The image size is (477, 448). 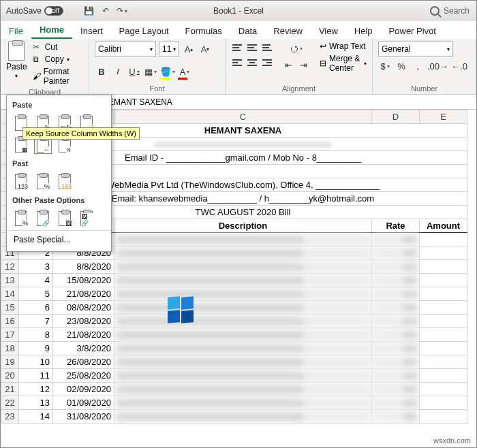 I want to click on cell-date: 21/08/2020, so click(x=84, y=335).